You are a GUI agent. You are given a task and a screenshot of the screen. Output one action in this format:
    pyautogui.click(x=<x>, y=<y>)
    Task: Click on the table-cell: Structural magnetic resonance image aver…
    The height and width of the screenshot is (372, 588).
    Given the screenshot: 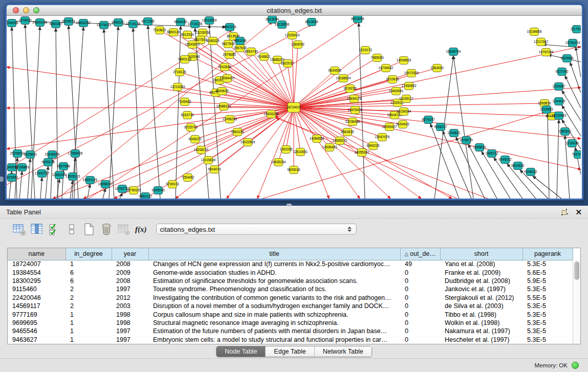 What is the action you would take?
    pyautogui.click(x=274, y=323)
    